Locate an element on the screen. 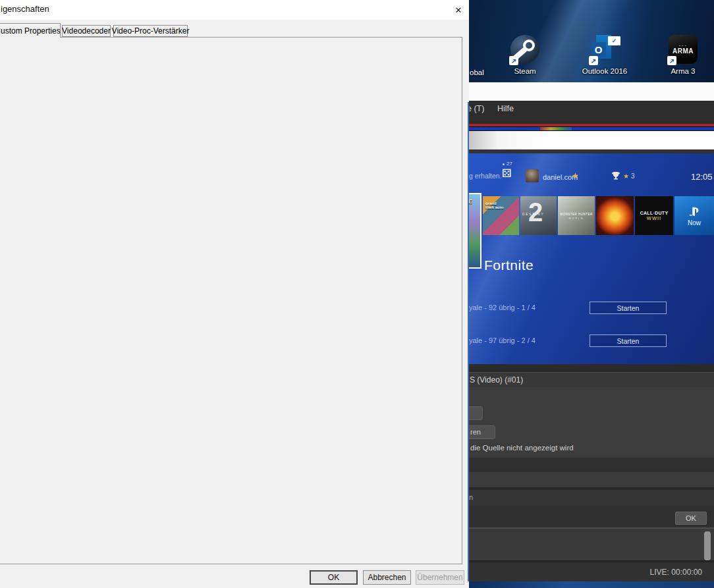 The width and height of the screenshot is (714, 588). messages-badge: 27 is located at coordinates (510, 163).